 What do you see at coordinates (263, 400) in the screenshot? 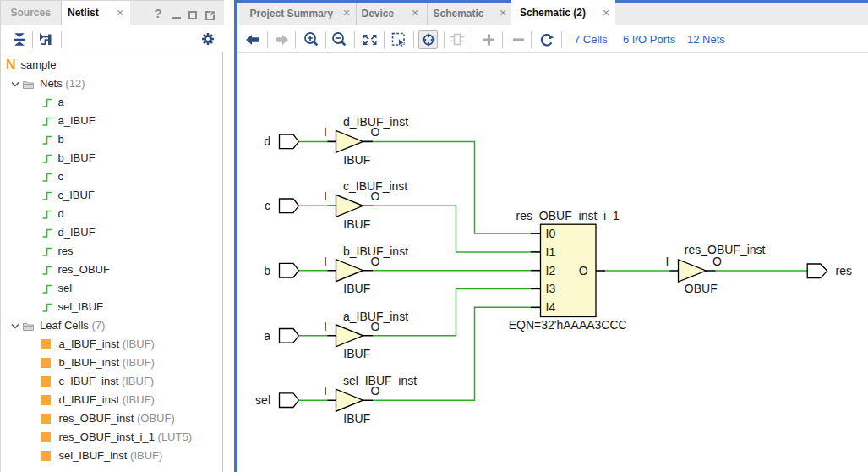
I see `svg-text: sel` at bounding box center [263, 400].